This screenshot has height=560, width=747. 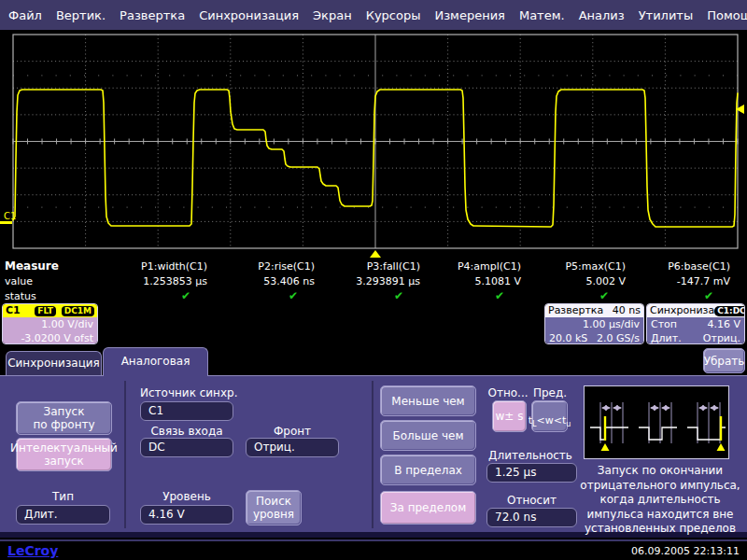 What do you see at coordinates (550, 393) in the screenshot?
I see `limits-label: Пред.` at bounding box center [550, 393].